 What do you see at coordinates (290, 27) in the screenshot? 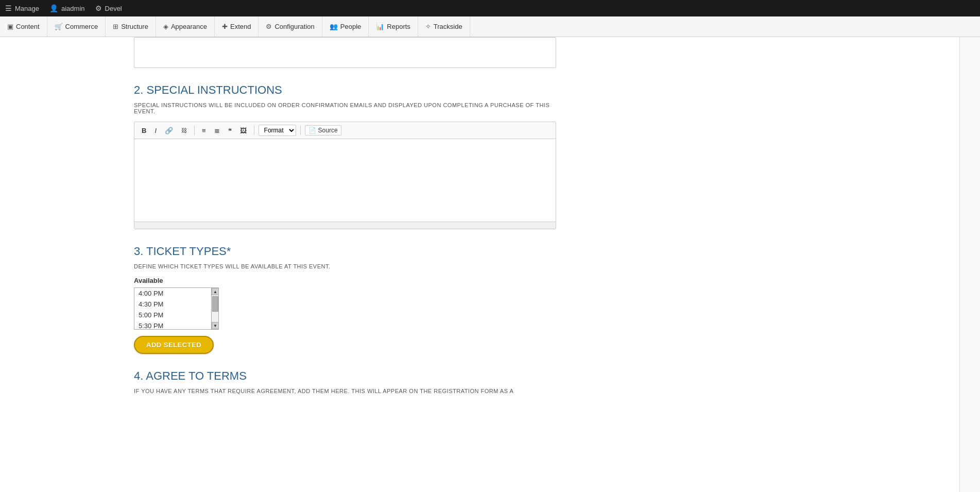
I see `nav-configuration: ⚙ Configuration` at bounding box center [290, 27].